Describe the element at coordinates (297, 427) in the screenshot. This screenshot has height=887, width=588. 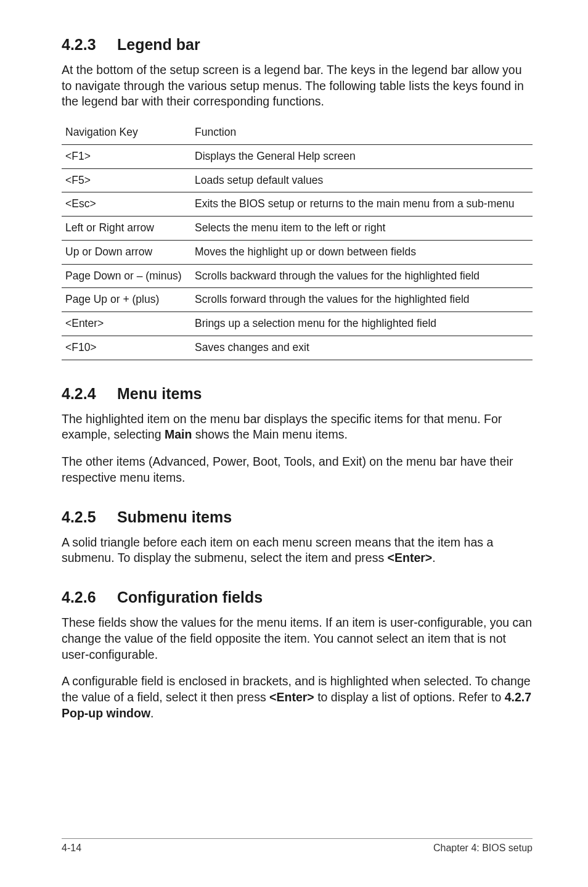
I see `menu-items-p1: The highlighted item on the menu bar dis…` at that location.